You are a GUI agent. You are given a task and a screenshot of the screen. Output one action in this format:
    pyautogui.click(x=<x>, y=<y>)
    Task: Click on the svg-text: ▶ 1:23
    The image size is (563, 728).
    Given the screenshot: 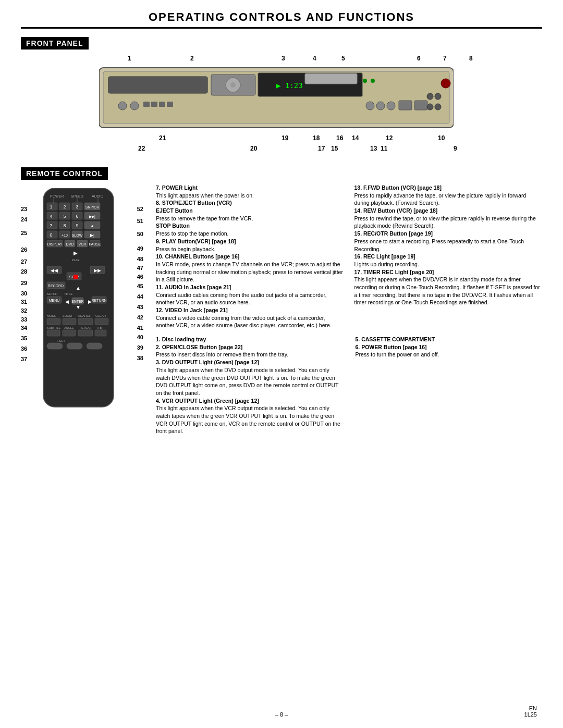 What is the action you would take?
    pyautogui.click(x=290, y=85)
    